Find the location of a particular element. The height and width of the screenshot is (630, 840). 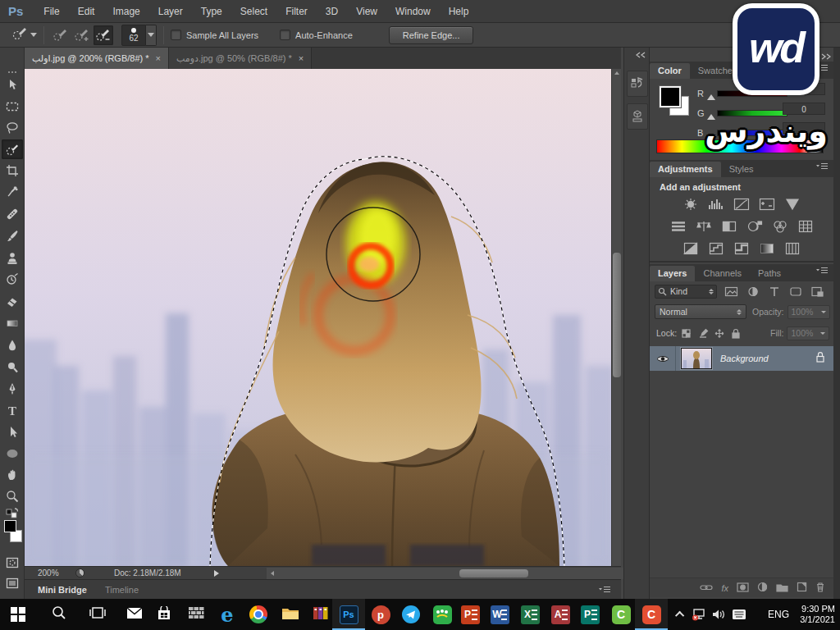

document-tab-2-close: × is located at coordinates (301, 58).